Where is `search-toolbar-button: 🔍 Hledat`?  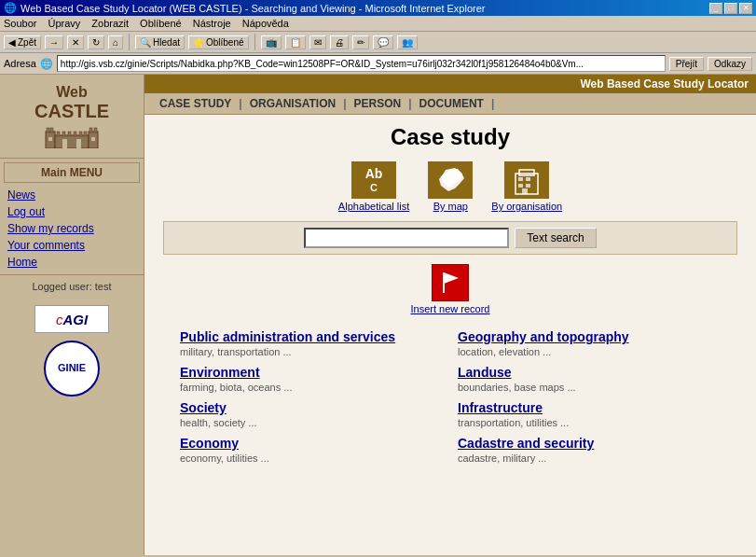
search-toolbar-button: 🔍 Hledat is located at coordinates (160, 43).